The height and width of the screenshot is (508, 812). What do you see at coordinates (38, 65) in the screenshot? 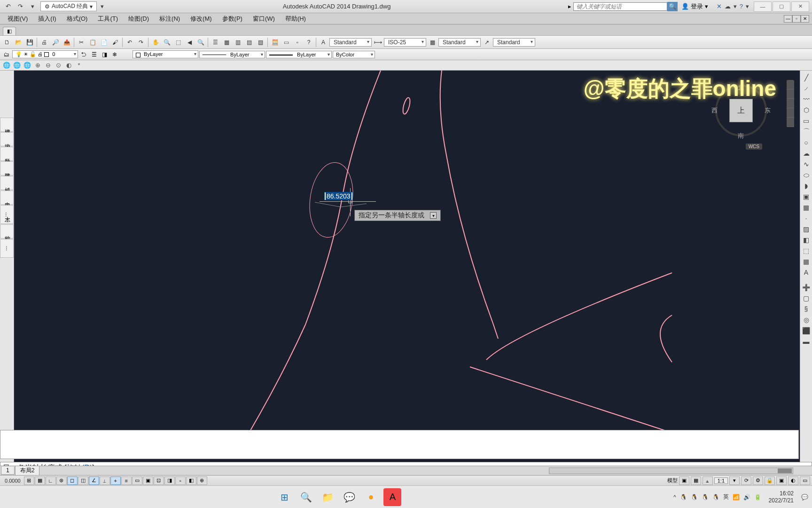
I see `globe4-icon: ⊕` at bounding box center [38, 65].